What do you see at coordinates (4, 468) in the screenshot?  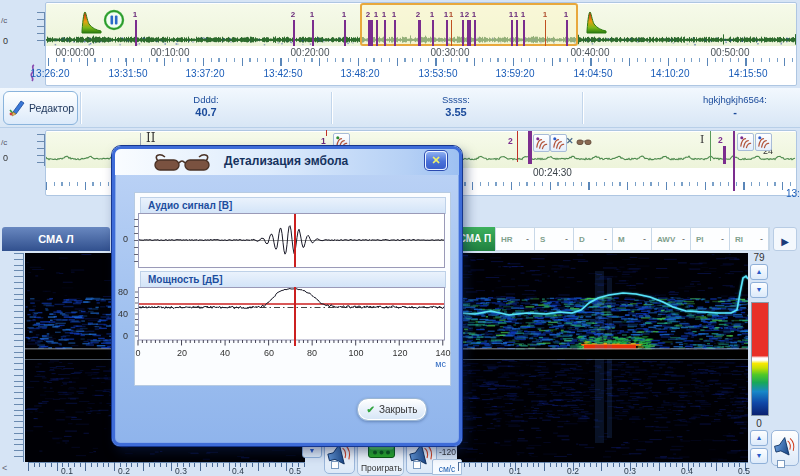 I see `ruler-left-angle: <` at bounding box center [4, 468].